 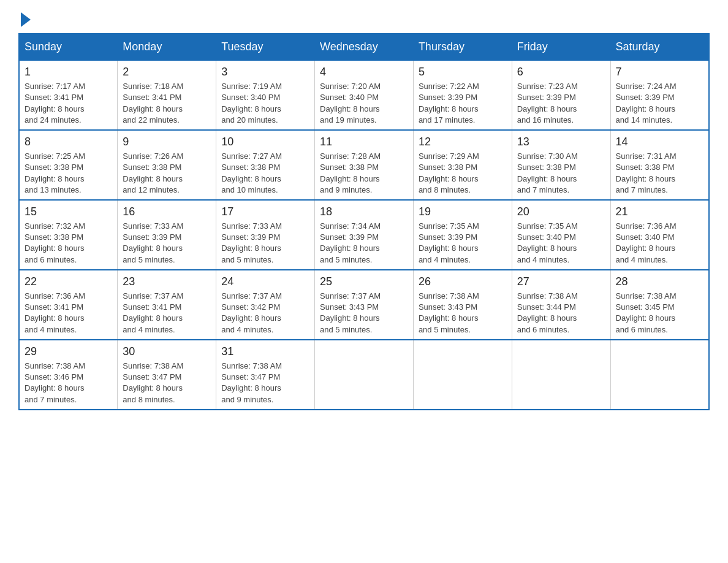 I want to click on day-number: 13, so click(x=561, y=142).